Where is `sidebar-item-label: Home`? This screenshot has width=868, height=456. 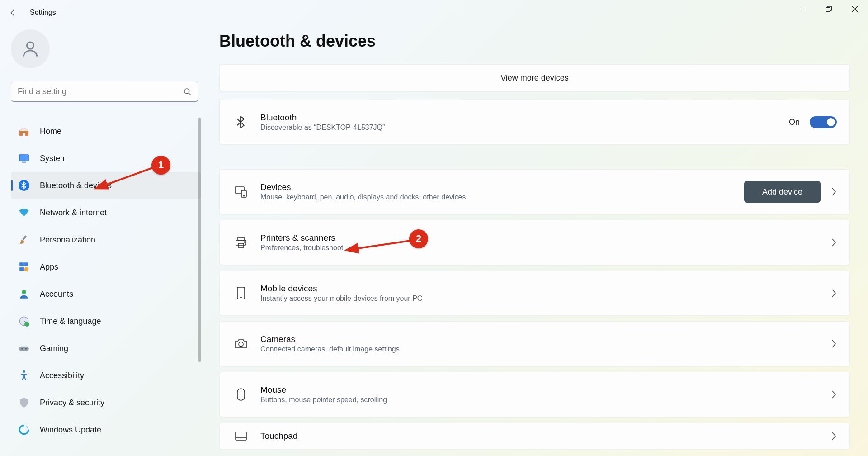
sidebar-item-label: Home is located at coordinates (51, 131).